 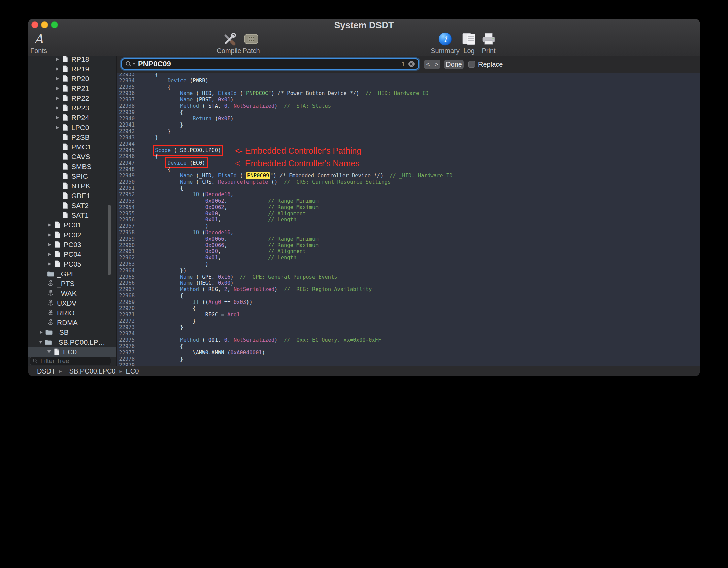 What do you see at coordinates (72, 176) in the screenshot?
I see `tree-item: SPIC` at bounding box center [72, 176].